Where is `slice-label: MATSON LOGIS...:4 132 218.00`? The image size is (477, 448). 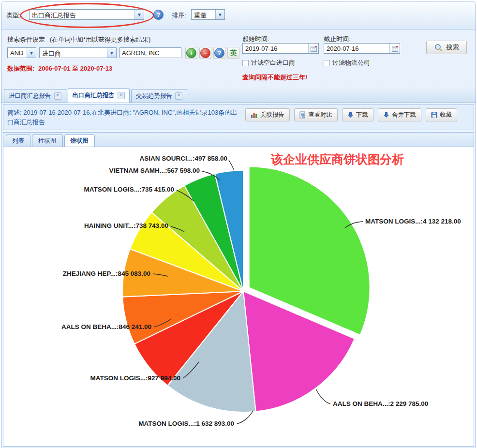
slice-label: MATSON LOGIS...:4 132 218.00 is located at coordinates (413, 222).